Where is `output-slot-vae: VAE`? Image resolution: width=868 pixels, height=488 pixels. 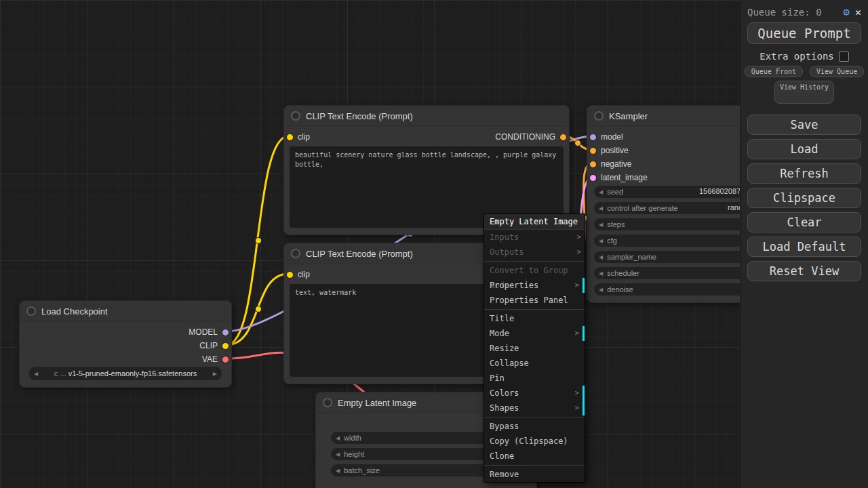
output-slot-vae: VAE is located at coordinates (216, 359).